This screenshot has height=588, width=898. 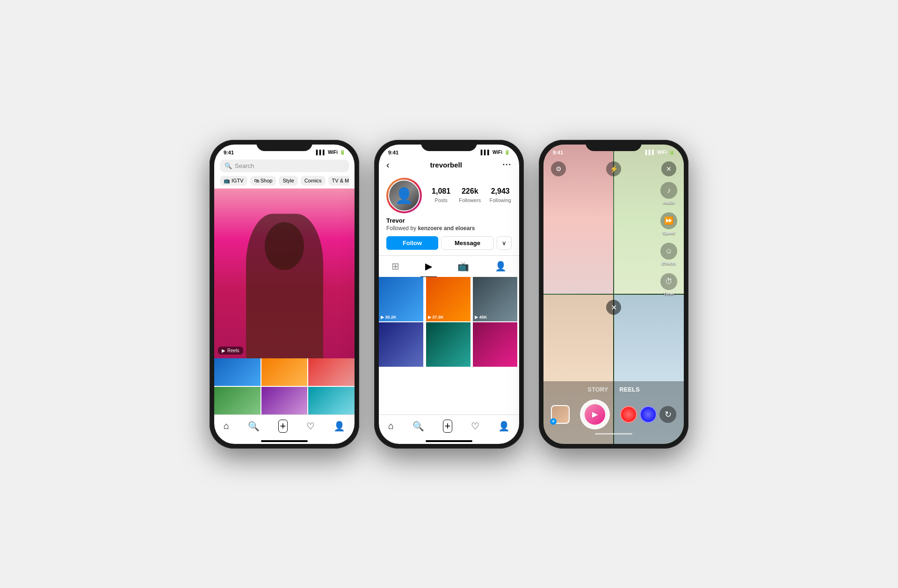 What do you see at coordinates (598, 389) in the screenshot?
I see `tab-story: STORY` at bounding box center [598, 389].